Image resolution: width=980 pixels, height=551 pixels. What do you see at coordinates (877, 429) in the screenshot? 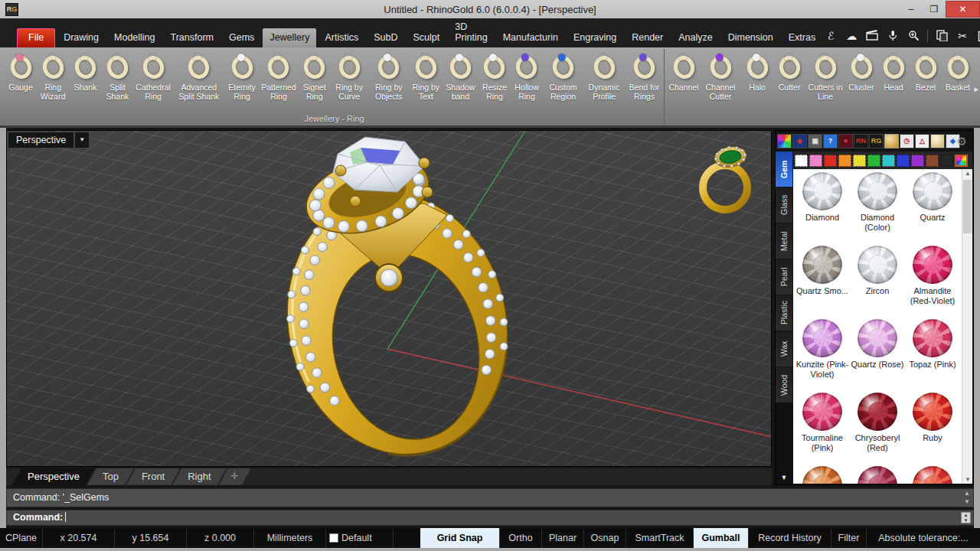
I see `gem-item: Chrysoberyl (Red)` at bounding box center [877, 429].